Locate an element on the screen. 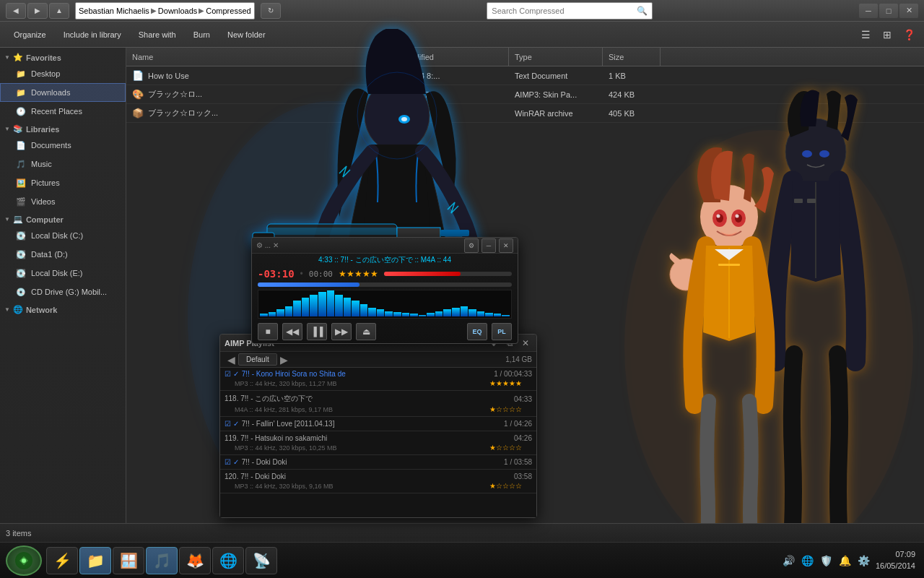  sidebar-item-videos: 🎬 Videos is located at coordinates (63, 202).